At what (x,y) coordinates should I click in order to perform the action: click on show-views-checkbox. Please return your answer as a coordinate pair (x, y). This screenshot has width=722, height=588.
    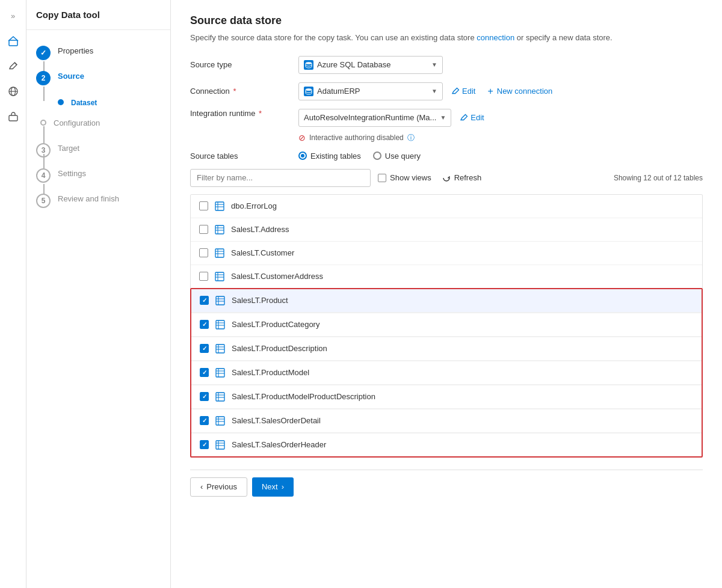
    Looking at the image, I should click on (382, 178).